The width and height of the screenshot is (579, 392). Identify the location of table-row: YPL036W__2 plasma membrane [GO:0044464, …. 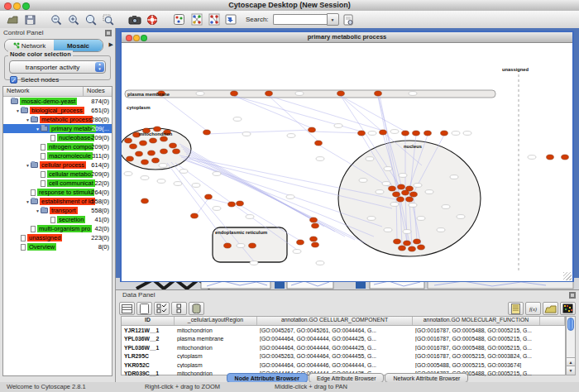
(343, 339).